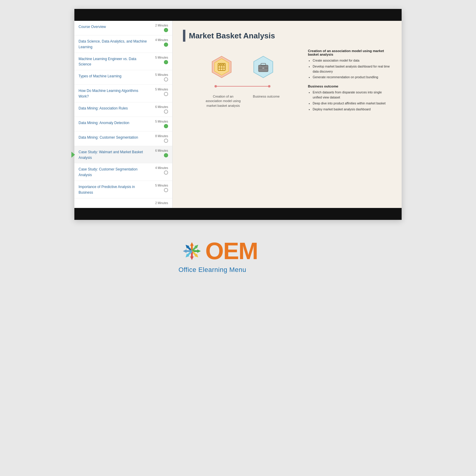  What do you see at coordinates (350, 64) in the screenshot?
I see `info-section-0: Creation of an association model using m…` at bounding box center [350, 64].